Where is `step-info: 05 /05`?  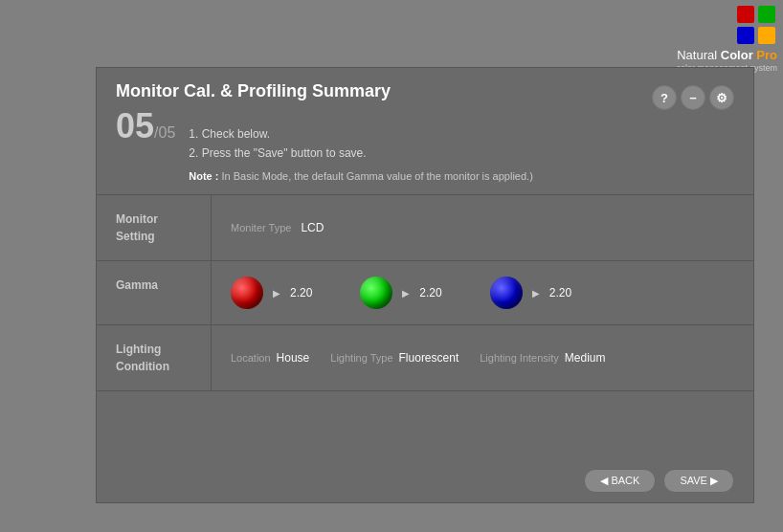 step-info: 05 /05 is located at coordinates (145, 126).